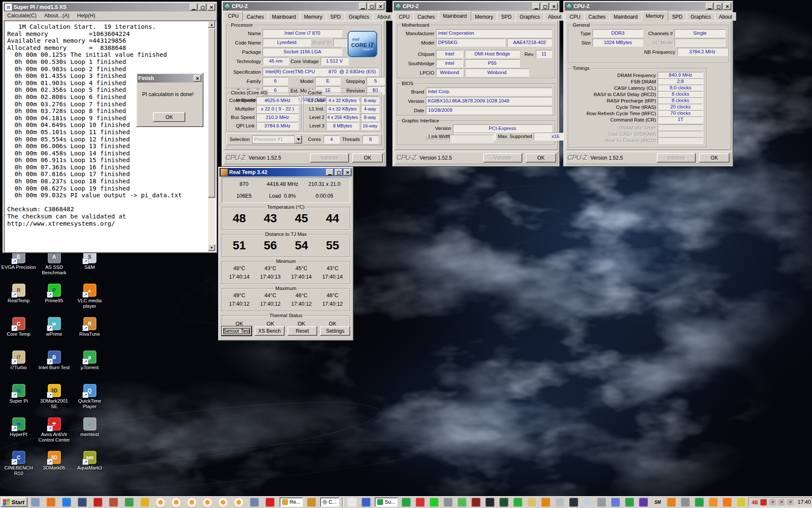  I want to click on tray-device-disabled-icon: ✕, so click(772, 502).